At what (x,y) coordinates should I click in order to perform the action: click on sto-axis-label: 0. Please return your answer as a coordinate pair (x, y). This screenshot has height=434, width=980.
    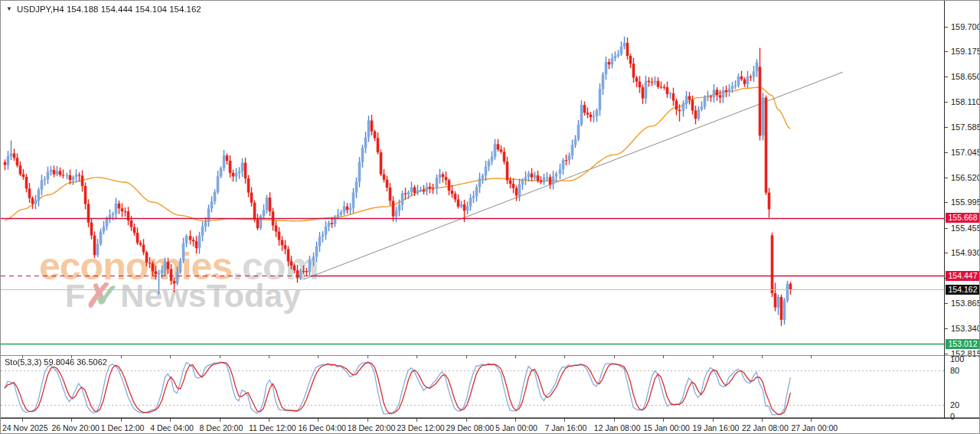
    Looking at the image, I should click on (952, 416).